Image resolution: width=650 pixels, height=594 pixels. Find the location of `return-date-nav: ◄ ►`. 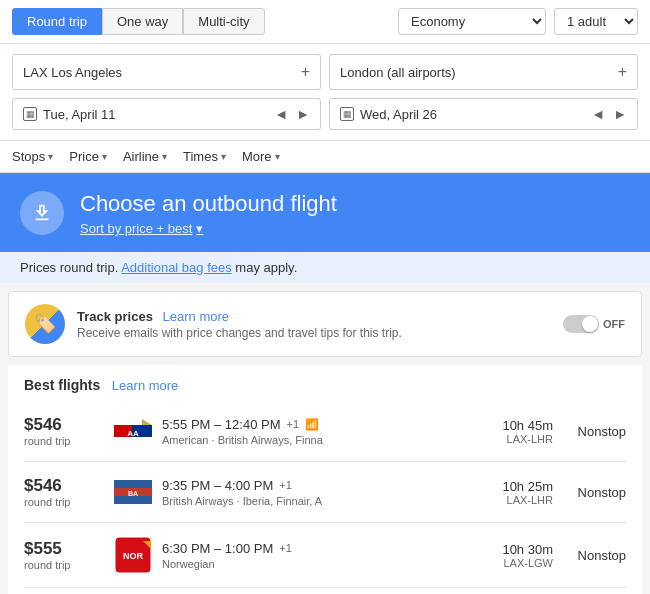

return-date-nav: ◄ ► is located at coordinates (609, 114).